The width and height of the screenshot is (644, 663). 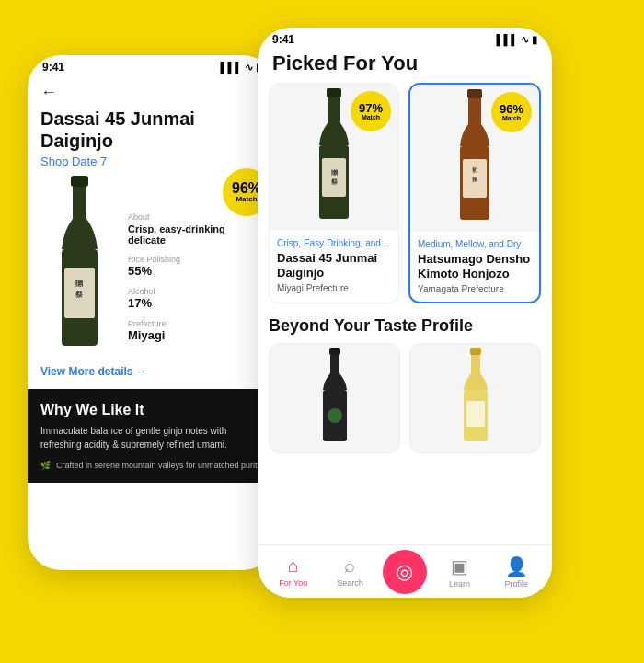 What do you see at coordinates (46, 465) in the screenshot?
I see `leaf-icon: 🌿` at bounding box center [46, 465].